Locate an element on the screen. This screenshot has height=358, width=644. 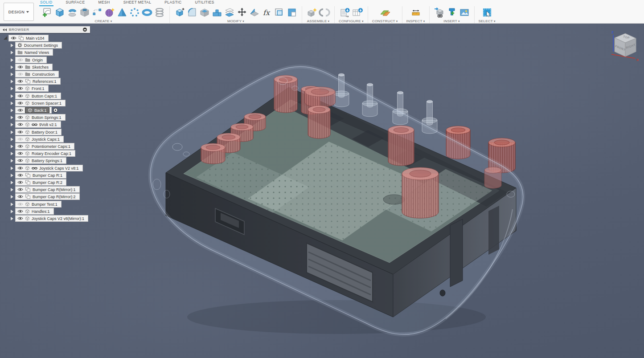
joint-icon is located at coordinates (324, 12).